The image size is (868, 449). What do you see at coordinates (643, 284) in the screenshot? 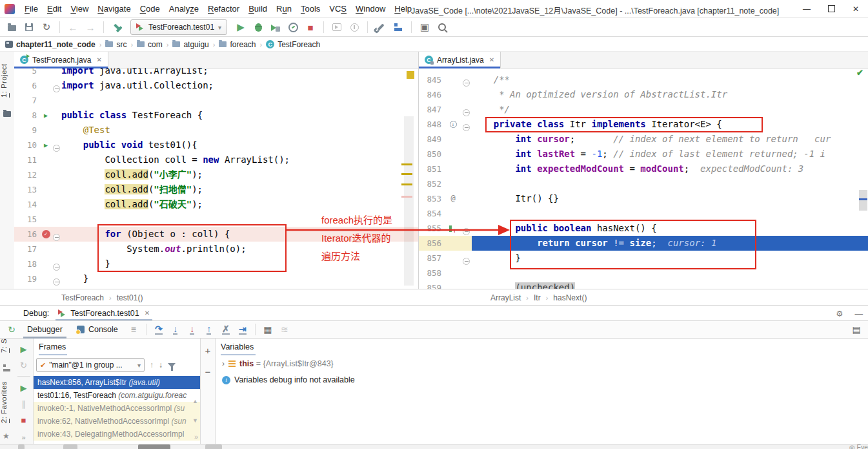
I see `code-line-859: 859 (unchecked)` at bounding box center [643, 284].